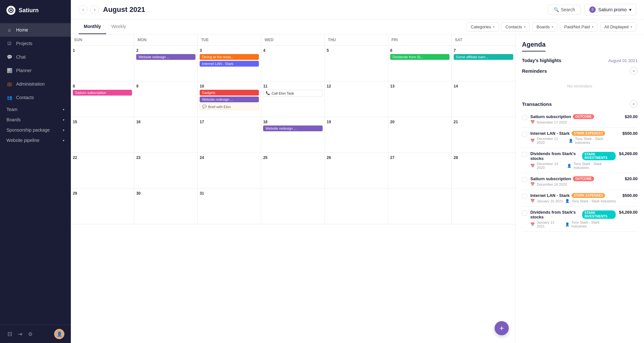 This screenshot has height=343, width=644. I want to click on page-title: August 2021, so click(124, 10).